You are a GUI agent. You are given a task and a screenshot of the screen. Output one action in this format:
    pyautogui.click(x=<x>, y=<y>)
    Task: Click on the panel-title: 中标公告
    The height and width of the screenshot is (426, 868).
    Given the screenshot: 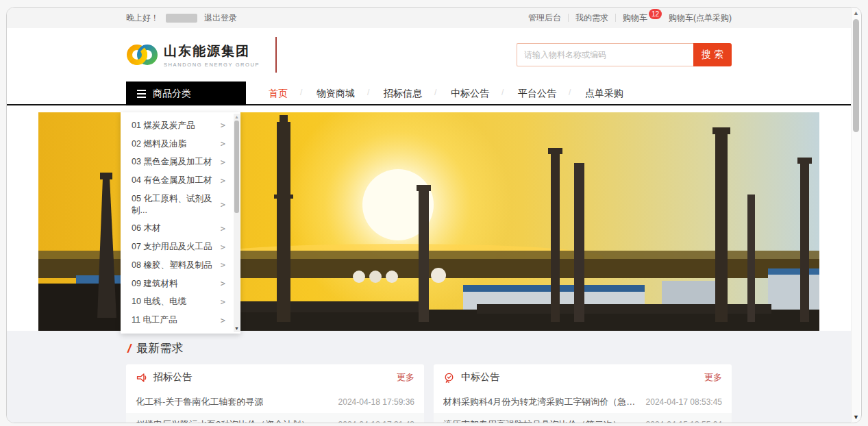 What is the action you would take?
    pyautogui.click(x=580, y=377)
    